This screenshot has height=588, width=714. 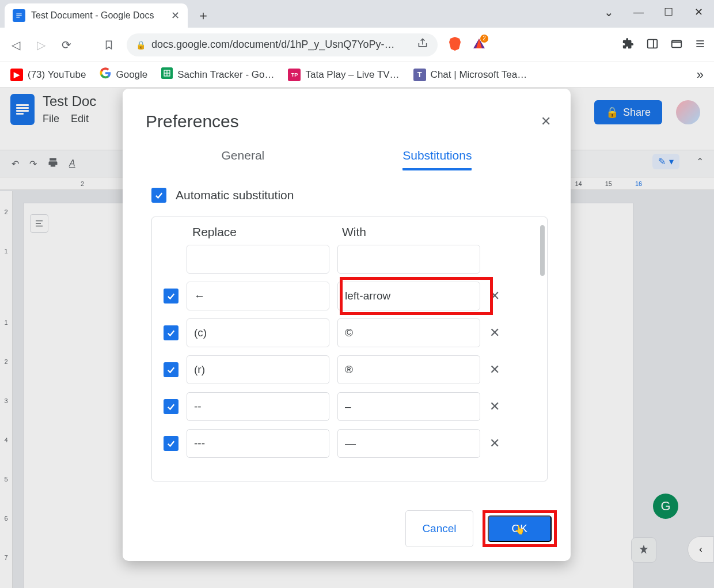 I want to click on bookmark-icon, so click(x=109, y=45).